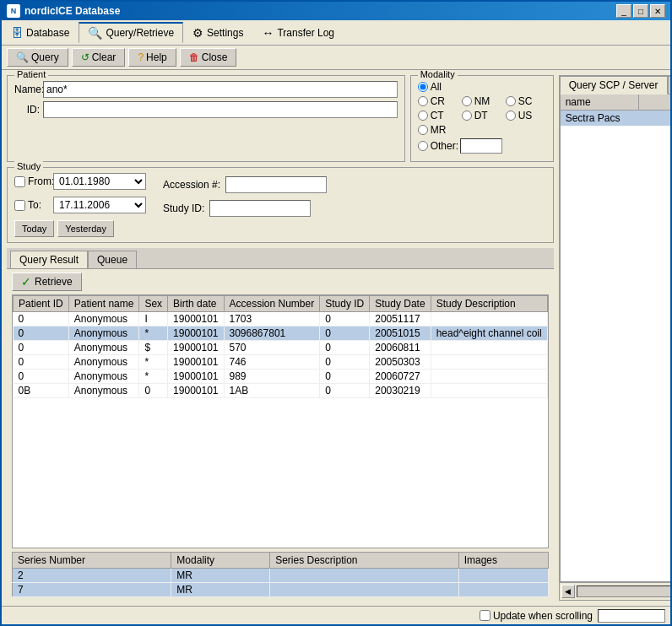 The image size is (672, 626). I want to click on modality-nm: NM, so click(483, 101).